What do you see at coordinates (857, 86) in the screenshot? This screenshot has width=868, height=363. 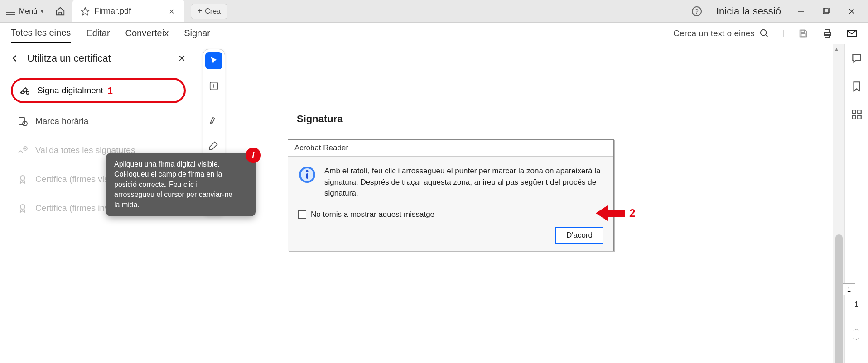 I see `bookmark-panel-button` at bounding box center [857, 86].